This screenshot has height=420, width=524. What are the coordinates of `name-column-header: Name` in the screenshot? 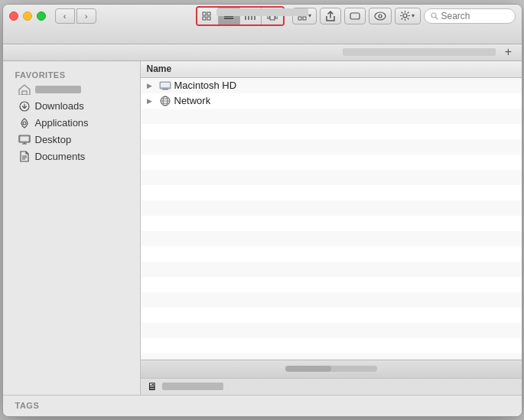 It's located at (159, 69).